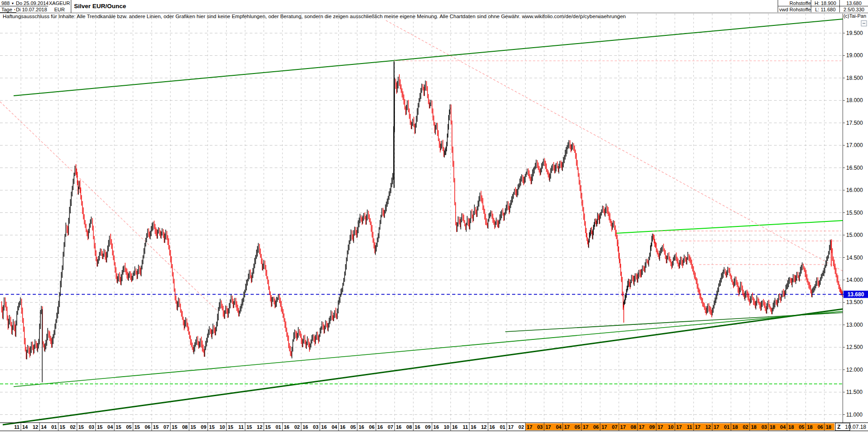 The height and width of the screenshot is (432, 868). Describe the element at coordinates (854, 145) in the screenshot. I see `svg-text: 17.000` at that location.